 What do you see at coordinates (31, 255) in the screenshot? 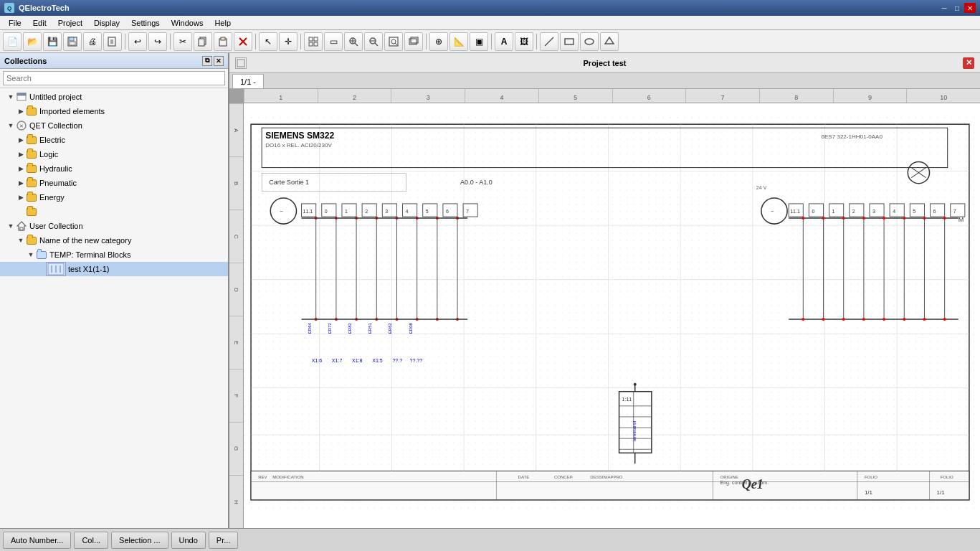
I see `toggle-temp: ▼` at bounding box center [31, 255].